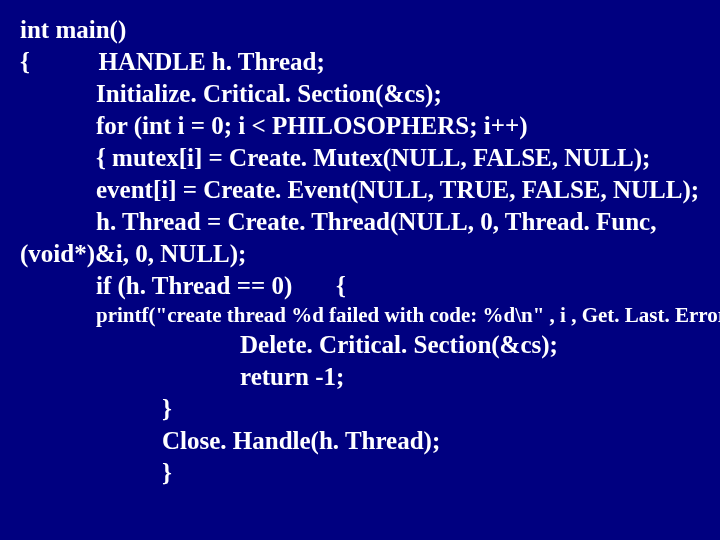 The image size is (720, 540). I want to click on code-line: if (h. Thread == 0) {, so click(362, 286).